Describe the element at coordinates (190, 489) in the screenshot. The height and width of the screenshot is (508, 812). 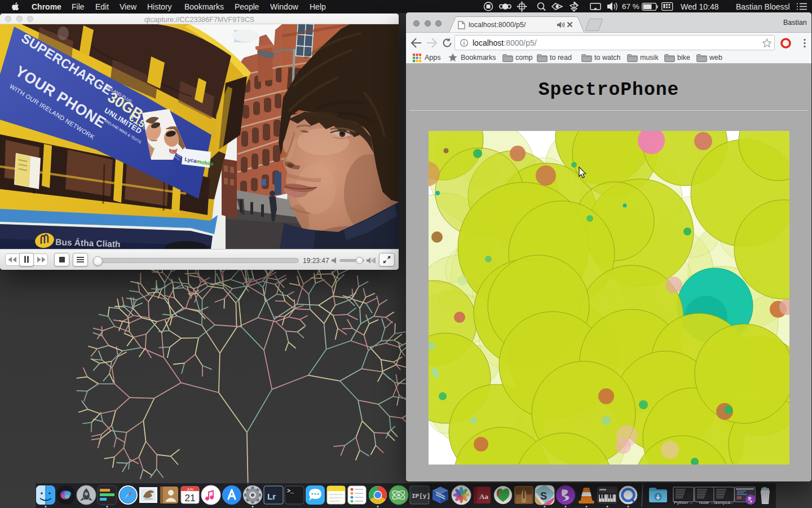
I see `svg-text: JUN` at that location.